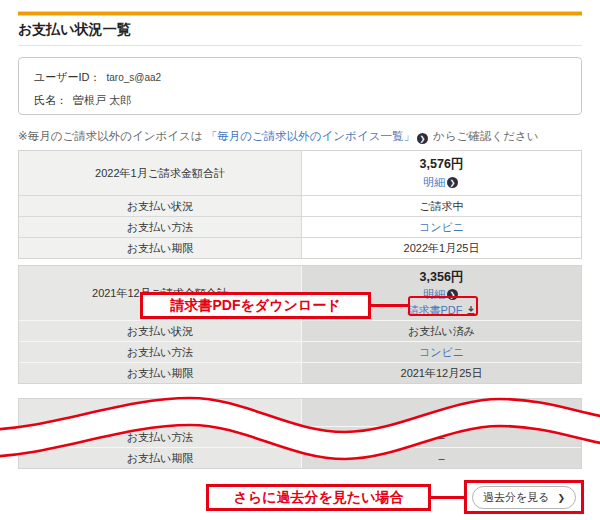 Image resolution: width=600 pixels, height=520 pixels. I want to click on january-summary-value: 3,576円 明細 ❯, so click(442, 173).